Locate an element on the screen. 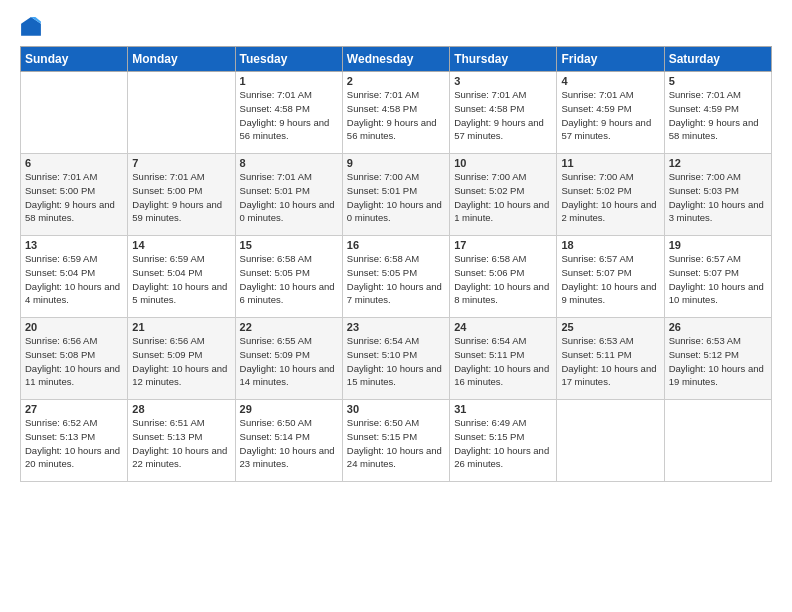 The height and width of the screenshot is (612, 792). calendar-cell: 31Sunrise: 6:49 AM Sunset: 5:15 PM Dayli… is located at coordinates (504, 441).